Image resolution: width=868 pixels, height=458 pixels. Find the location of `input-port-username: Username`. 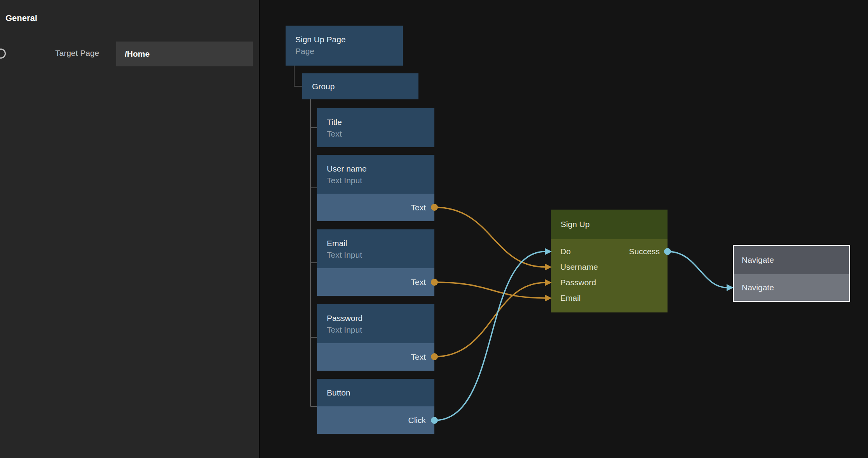

input-port-username: Username is located at coordinates (579, 267).